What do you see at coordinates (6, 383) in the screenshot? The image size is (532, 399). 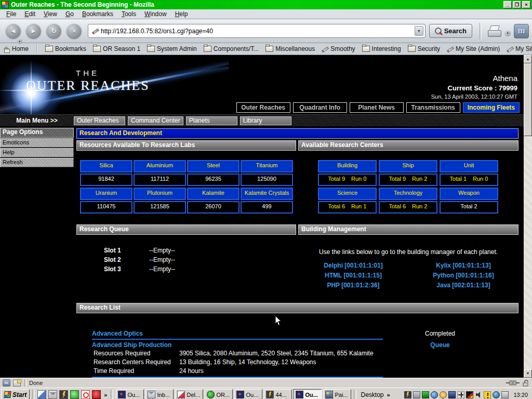 I see `sidebar-toggle-button: m` at bounding box center [6, 383].